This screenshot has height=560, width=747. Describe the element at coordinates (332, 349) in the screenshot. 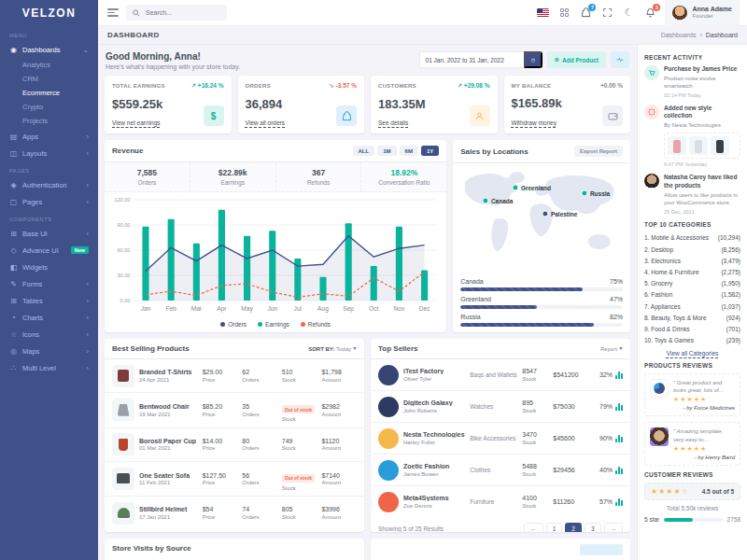

I see `sort-by-dropdown: SORT BY: Today` at that location.